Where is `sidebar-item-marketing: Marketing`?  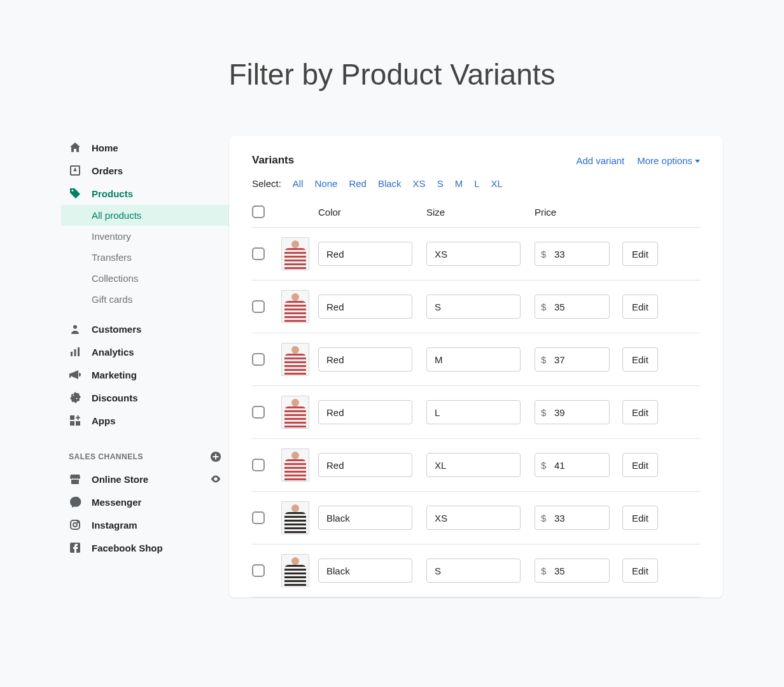 sidebar-item-marketing: Marketing is located at coordinates (145, 375).